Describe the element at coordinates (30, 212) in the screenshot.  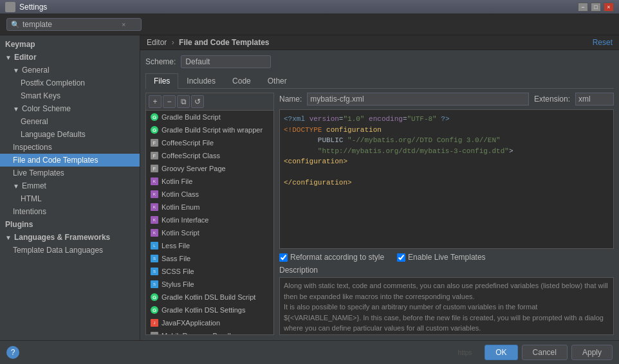
I see `sidebar-item-label: Intentions` at that location.